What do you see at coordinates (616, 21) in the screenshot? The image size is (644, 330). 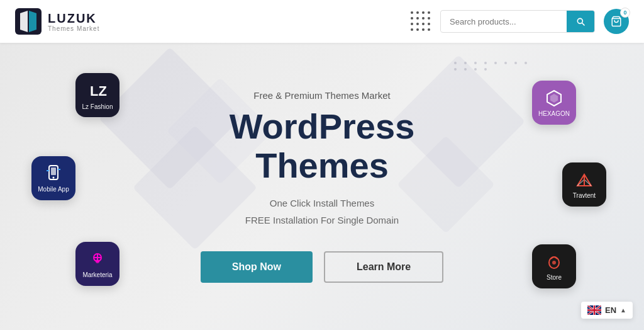 I see `cart-button: 0` at bounding box center [616, 21].